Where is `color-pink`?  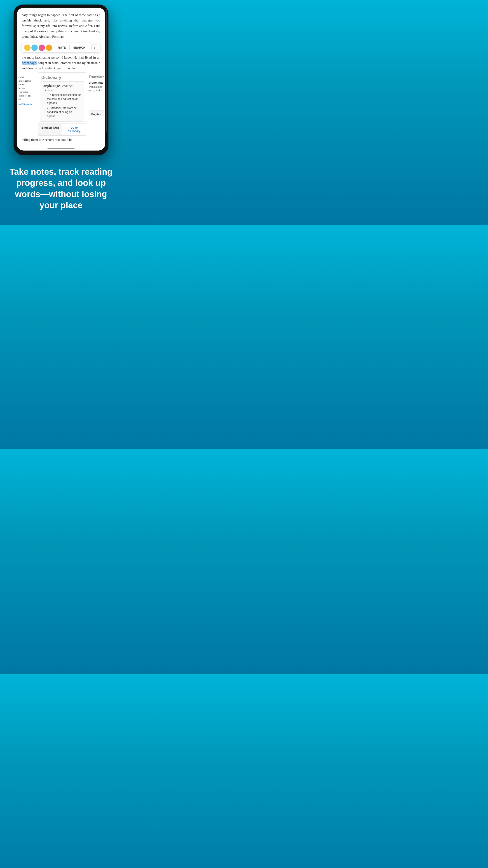 color-pink is located at coordinates (42, 48).